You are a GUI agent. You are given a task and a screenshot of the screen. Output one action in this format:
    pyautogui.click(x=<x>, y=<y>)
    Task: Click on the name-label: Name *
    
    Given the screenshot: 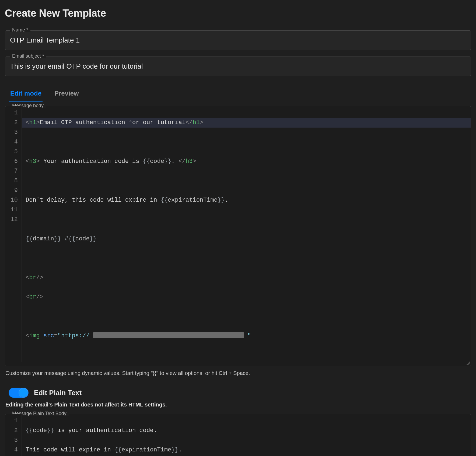 What is the action you would take?
    pyautogui.click(x=20, y=30)
    